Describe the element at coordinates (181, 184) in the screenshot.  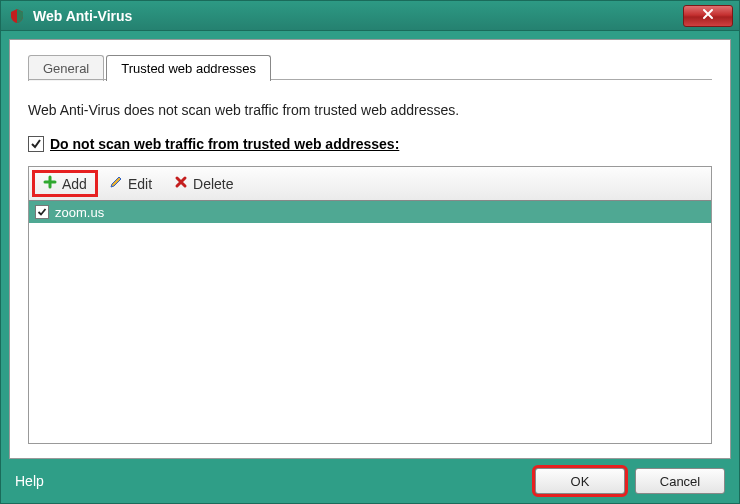
I see `delete-icon` at that location.